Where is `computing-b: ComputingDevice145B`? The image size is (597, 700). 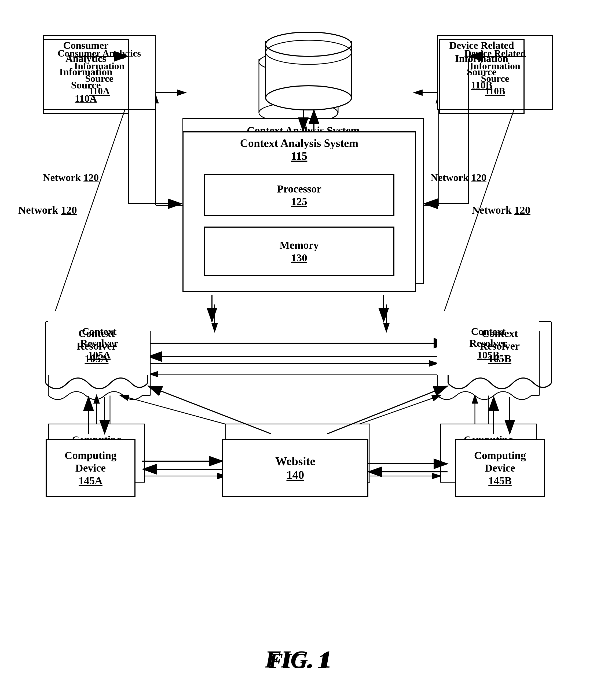
computing-b: ComputingDevice145B is located at coordinates (500, 468).